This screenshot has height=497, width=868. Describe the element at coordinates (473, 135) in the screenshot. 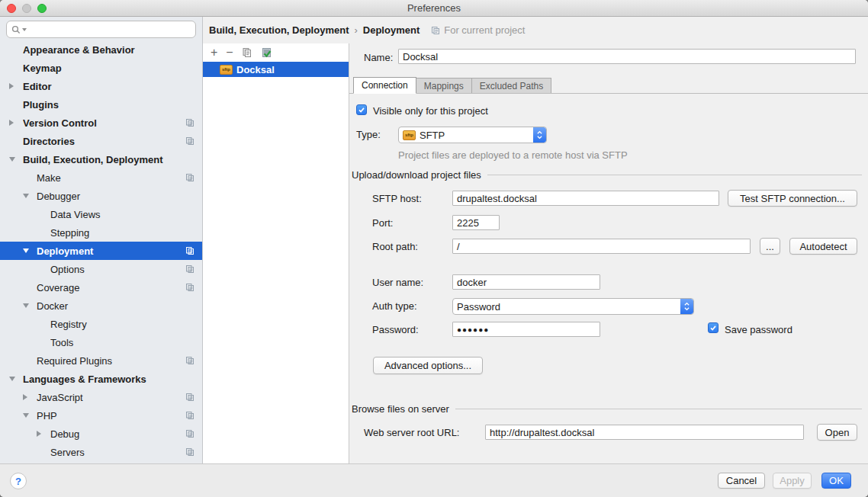

I see `type-select: sftp SFTP` at that location.